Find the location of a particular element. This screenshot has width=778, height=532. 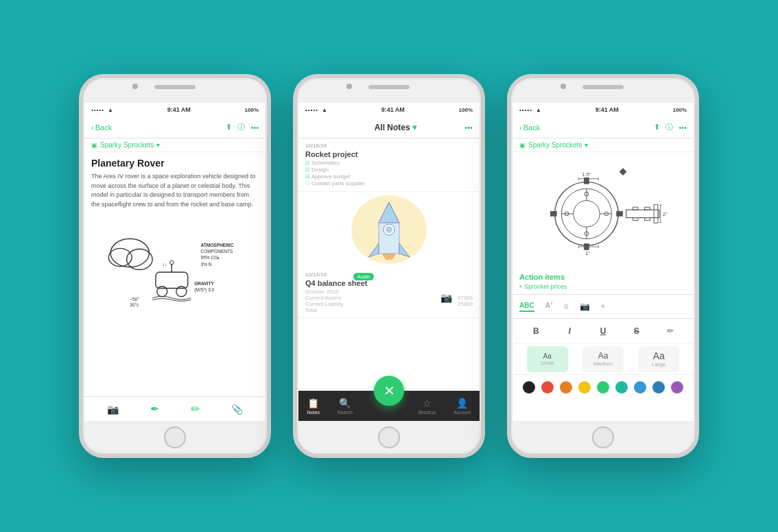

phone3-info-icon: ⓘ is located at coordinates (670, 128).